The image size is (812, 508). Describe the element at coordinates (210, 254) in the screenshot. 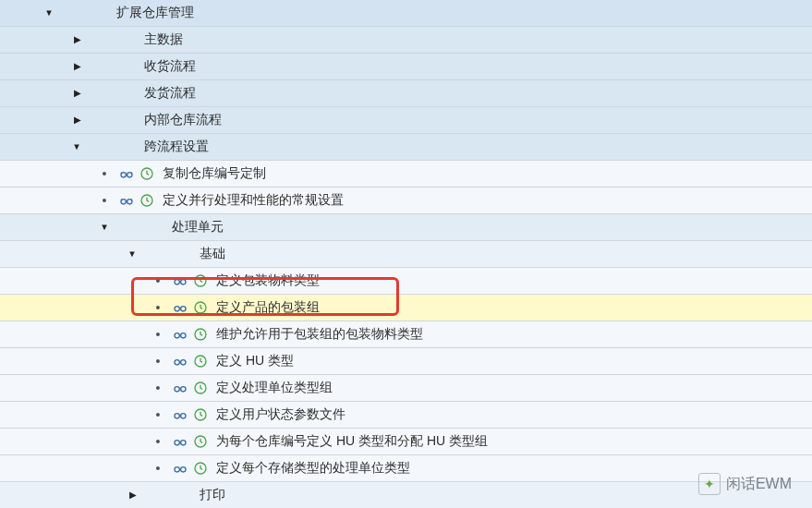

I see `node-label: 基础` at that location.